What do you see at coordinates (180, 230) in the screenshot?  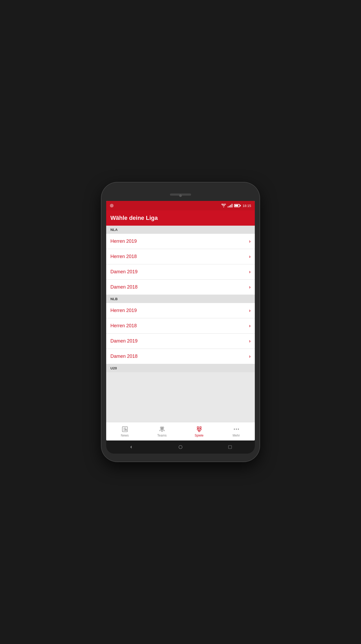 I see `section-nla-header: NLA` at bounding box center [180, 230].